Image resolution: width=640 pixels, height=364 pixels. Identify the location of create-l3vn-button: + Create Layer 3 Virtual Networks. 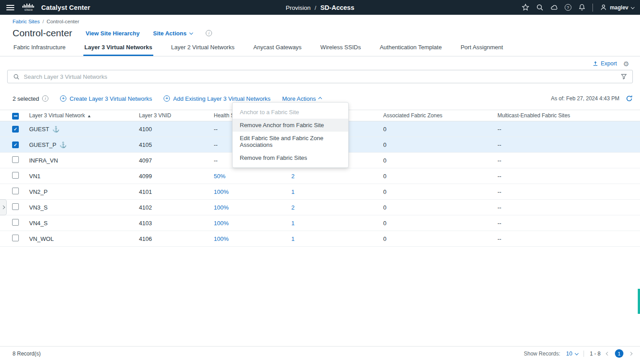
(106, 98).